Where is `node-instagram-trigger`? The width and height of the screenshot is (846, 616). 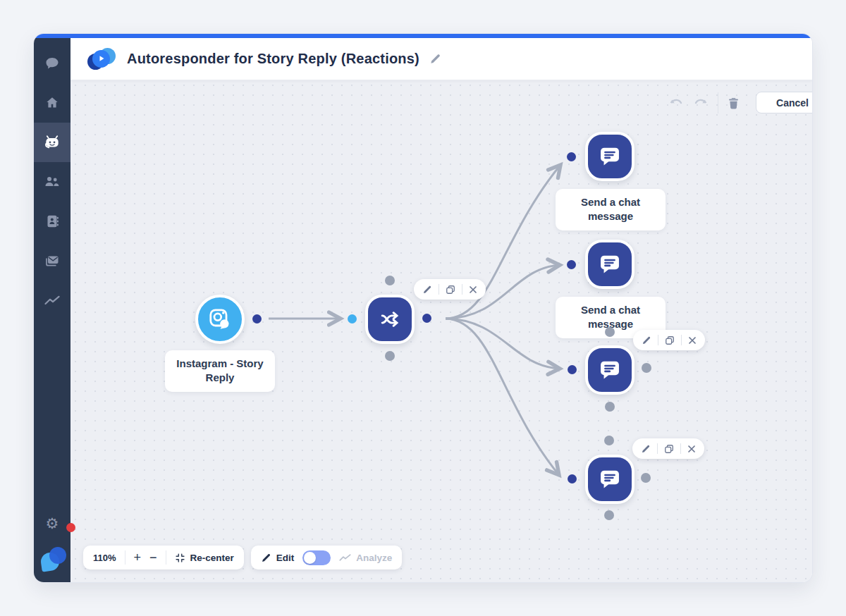 node-instagram-trigger is located at coordinates (220, 319).